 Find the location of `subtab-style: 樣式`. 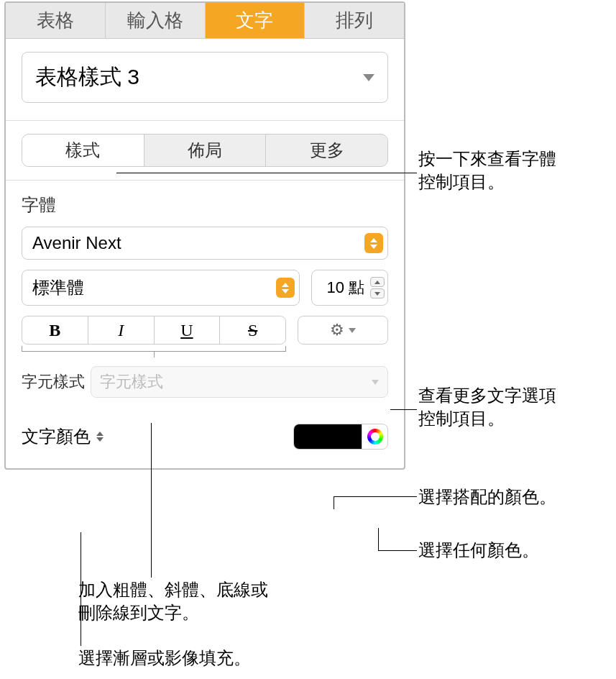

subtab-style: 樣式 is located at coordinates (83, 150).